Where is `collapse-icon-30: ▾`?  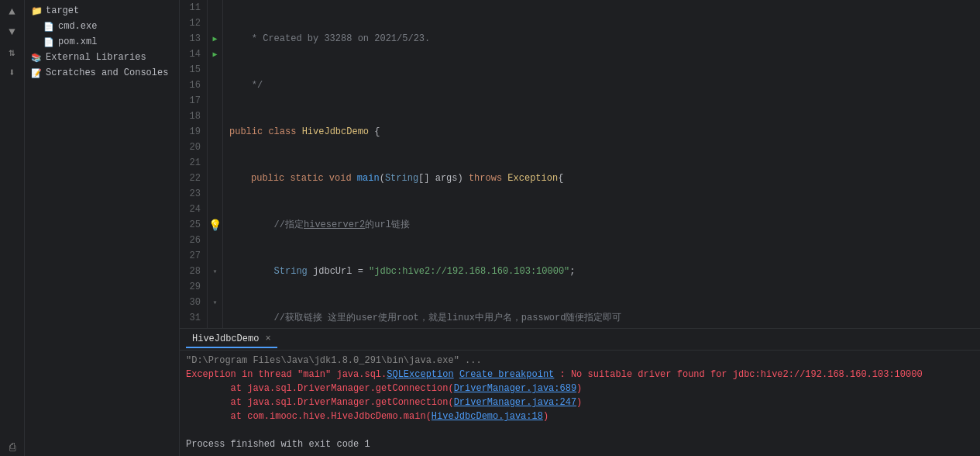 collapse-icon-30: ▾ is located at coordinates (215, 302).